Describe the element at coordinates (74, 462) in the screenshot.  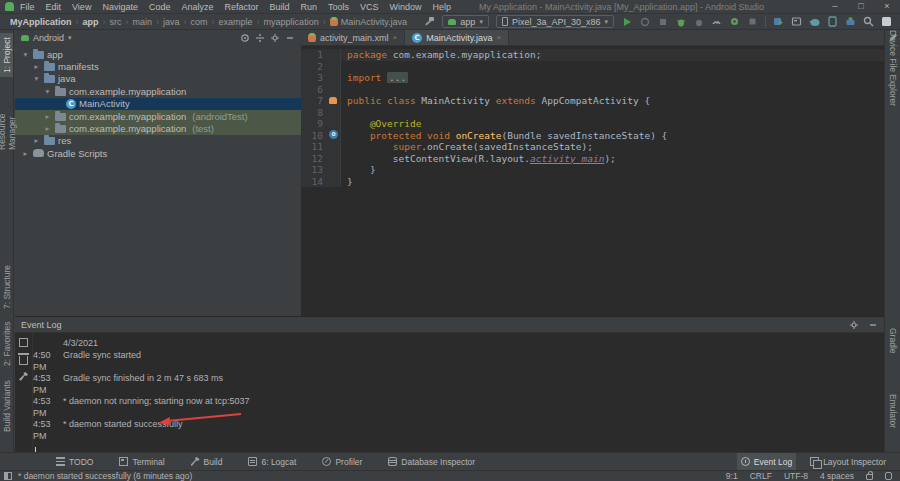
I see `tool-window-button-todo: TODO` at that location.